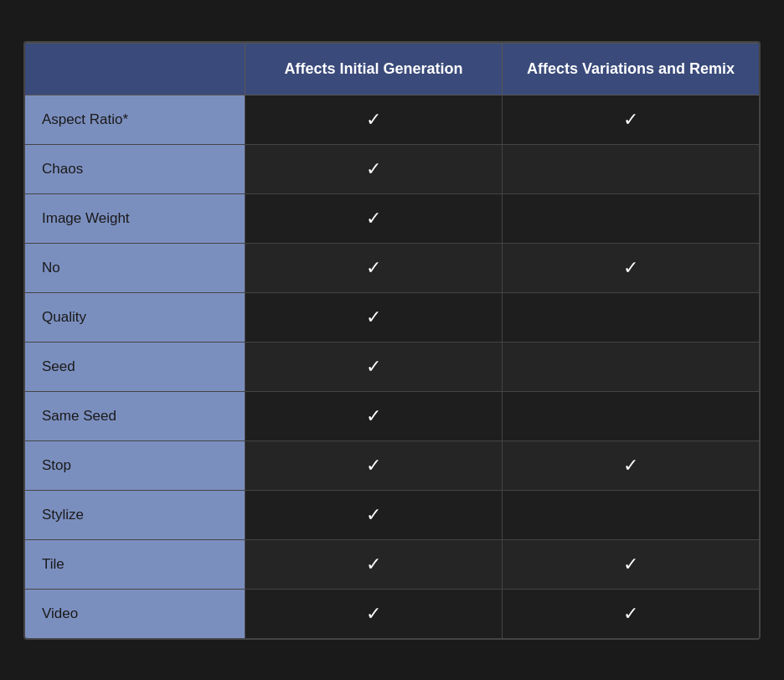 This screenshot has width=784, height=680. Describe the element at coordinates (374, 69) in the screenshot. I see `header-initial-generation: Affects Initial Generation` at that location.